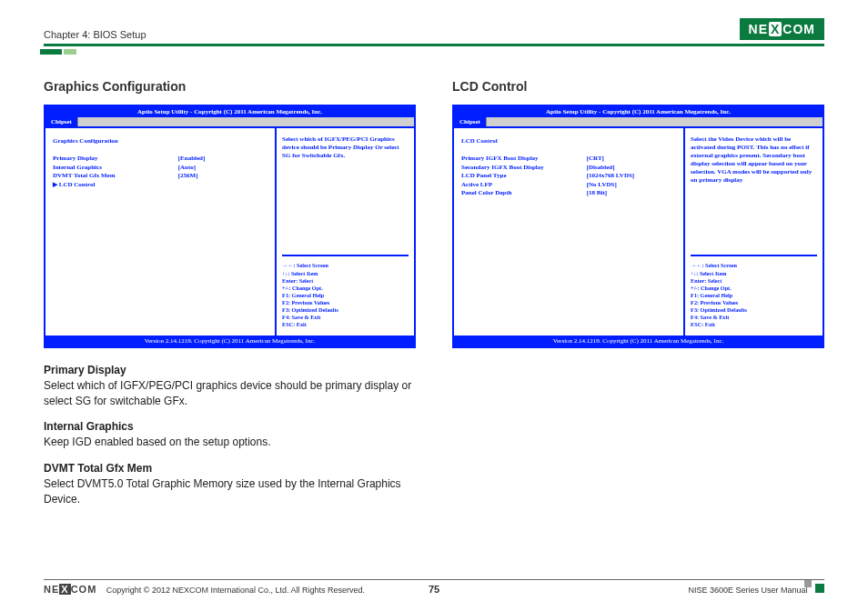 This screenshot has height=611, width=868. I want to click on bios-row: Internal Graphics [Auto], so click(160, 167).